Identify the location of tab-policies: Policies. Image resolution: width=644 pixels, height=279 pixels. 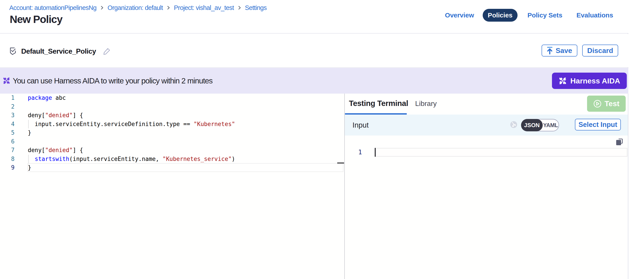
(500, 15).